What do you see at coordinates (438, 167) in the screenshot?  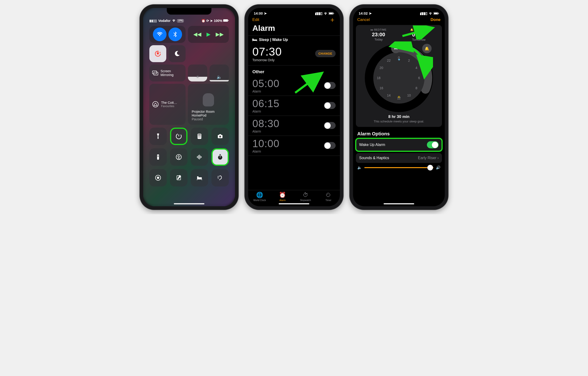 I see `volume-high-icon: 🔊` at bounding box center [438, 167].